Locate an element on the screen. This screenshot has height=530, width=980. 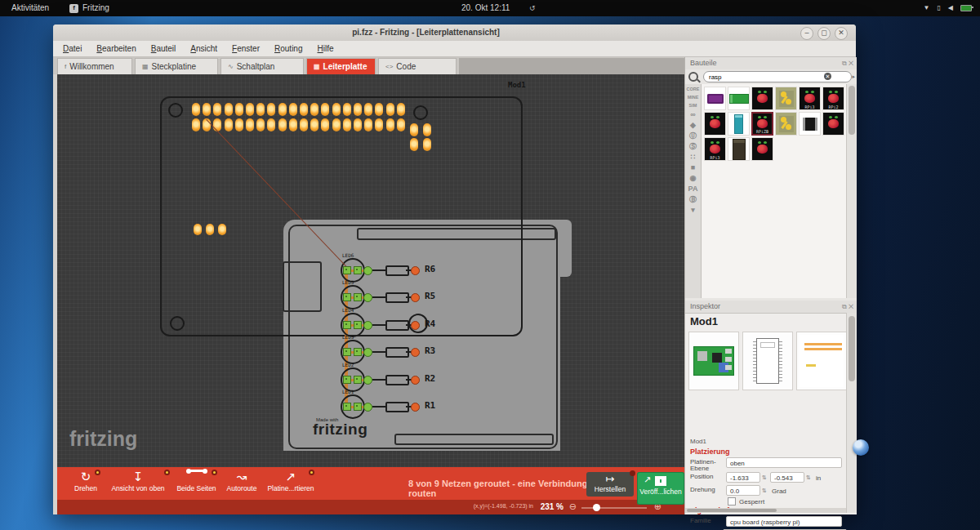
menu-hilfe: Hilfe is located at coordinates (326, 49).